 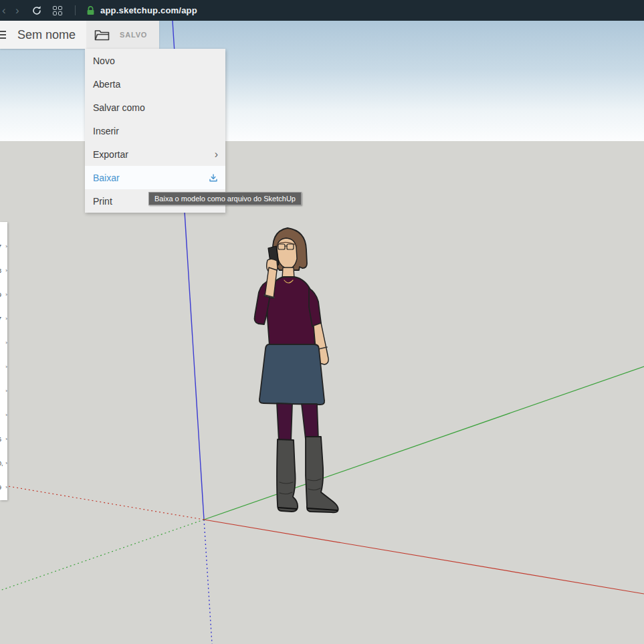 What do you see at coordinates (155, 154) in the screenshot?
I see `menu-item-exportar: Exportar ›` at bounding box center [155, 154].